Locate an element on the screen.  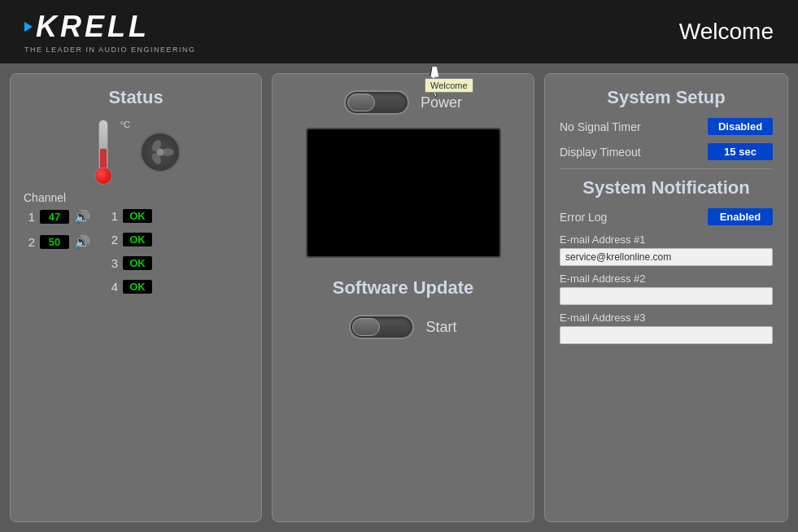
page-title: Welcome is located at coordinates (726, 32).